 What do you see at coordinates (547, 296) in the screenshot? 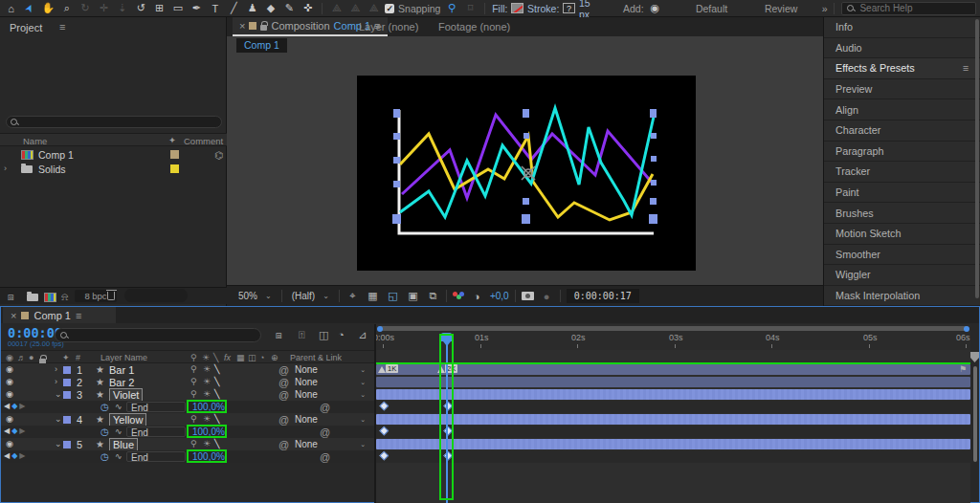
I see `show-snapshot-icon: ●` at bounding box center [547, 296].